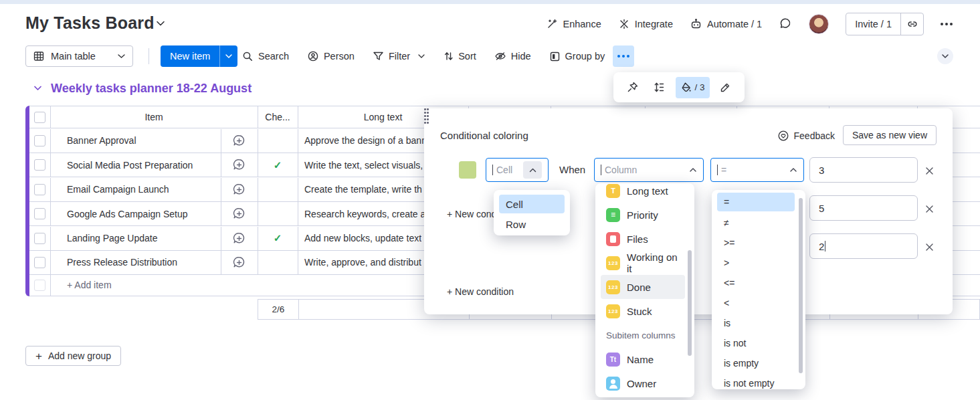  Describe the element at coordinates (815, 136) in the screenshot. I see `feedback-label: Feedback` at that location.